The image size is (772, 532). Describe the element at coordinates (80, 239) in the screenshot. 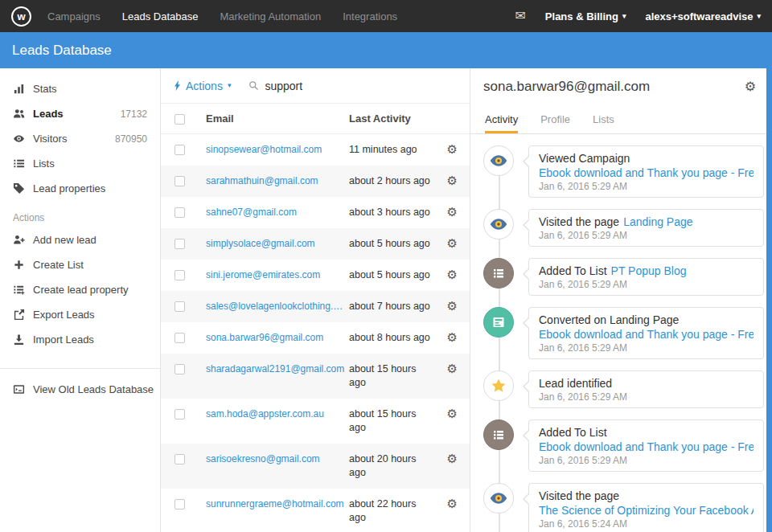

I see `sidebar-action-add-new-lead: Add new lead` at that location.